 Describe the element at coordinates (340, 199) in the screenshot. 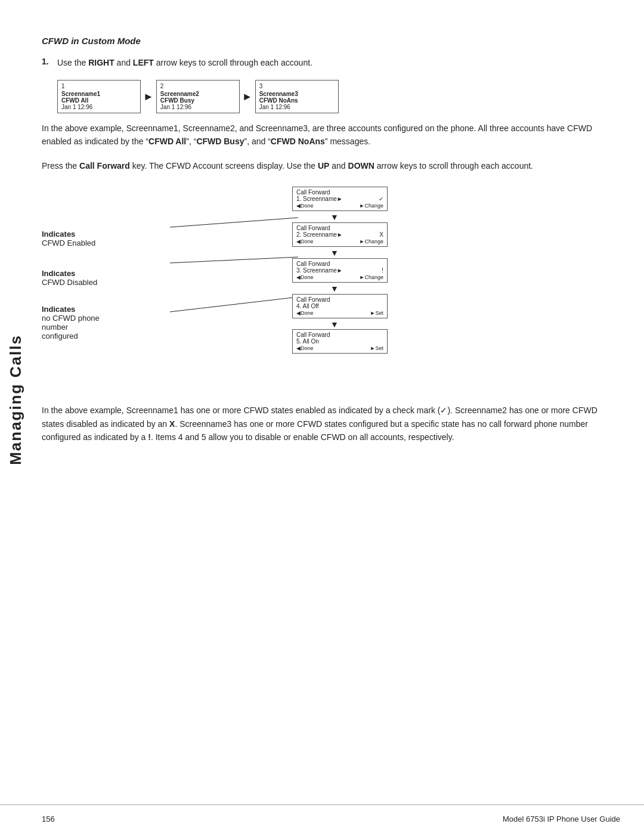

I see `cf-screen-1: Call Forward 1. Screenname► ✓ ◀Done ►Cha…` at that location.